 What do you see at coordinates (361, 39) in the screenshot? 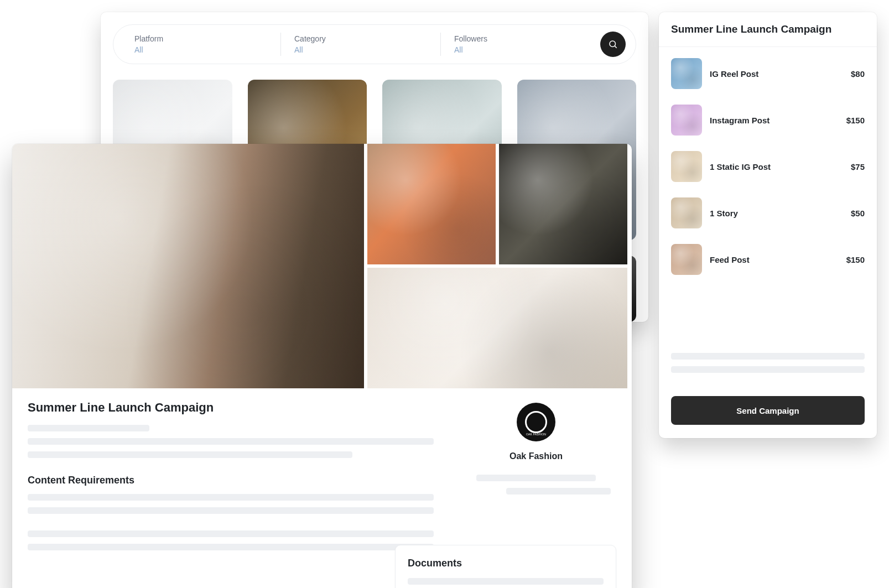
I see `category-filter-label: Category` at bounding box center [361, 39].